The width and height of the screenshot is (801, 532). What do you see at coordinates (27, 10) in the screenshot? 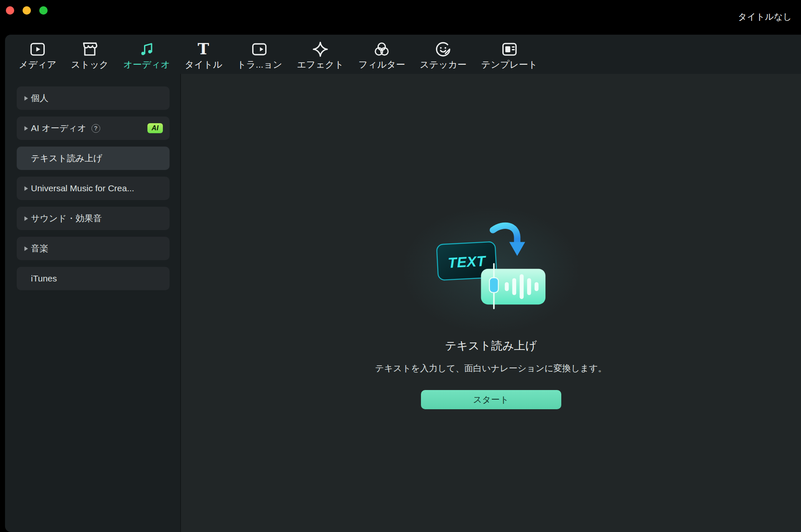
I see `minimize-window-button` at bounding box center [27, 10].